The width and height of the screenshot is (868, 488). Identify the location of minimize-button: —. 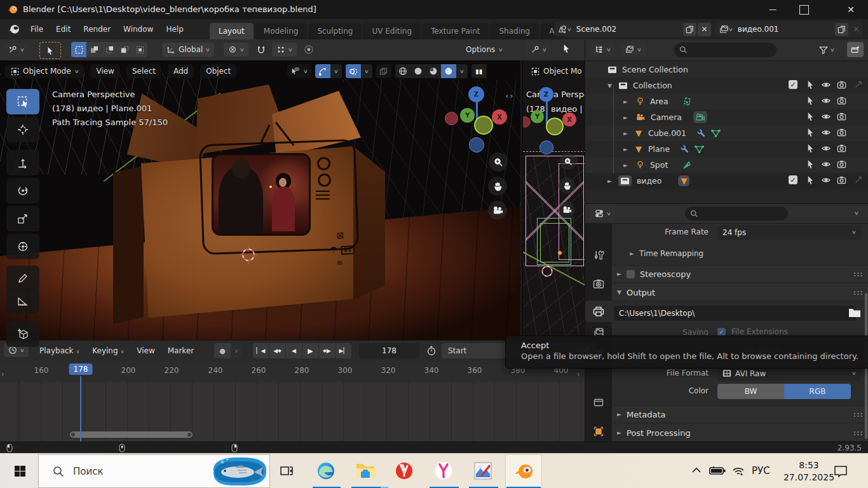
(773, 10).